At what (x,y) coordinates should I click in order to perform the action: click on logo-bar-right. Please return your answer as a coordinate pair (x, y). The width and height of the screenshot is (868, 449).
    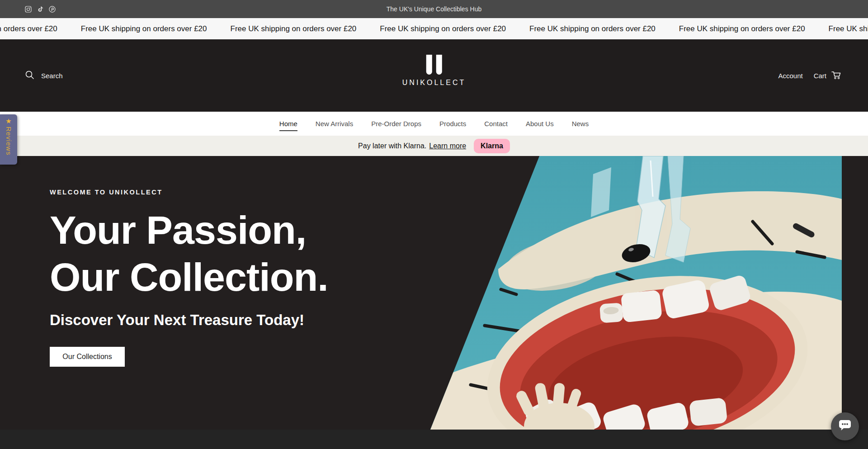
    Looking at the image, I should click on (439, 65).